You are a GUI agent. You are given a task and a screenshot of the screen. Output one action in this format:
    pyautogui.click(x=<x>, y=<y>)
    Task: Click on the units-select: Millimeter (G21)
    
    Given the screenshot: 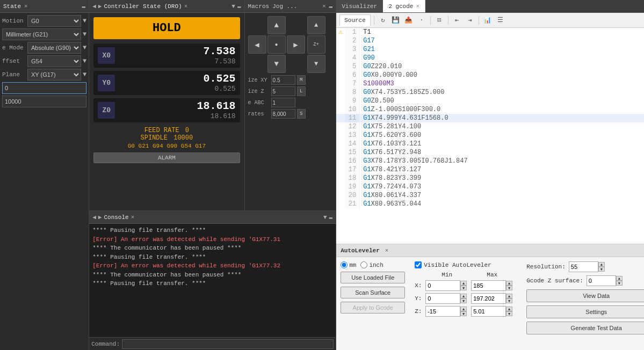 What is the action you would take?
    pyautogui.click(x=42, y=34)
    